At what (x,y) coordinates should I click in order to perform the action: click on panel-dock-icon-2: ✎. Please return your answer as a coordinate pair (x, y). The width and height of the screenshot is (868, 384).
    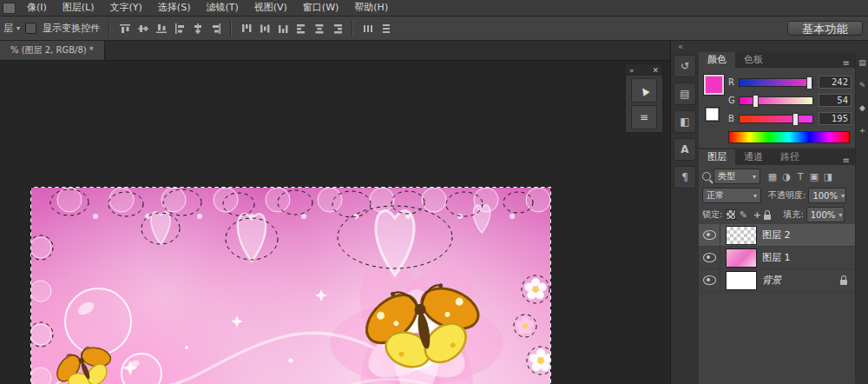
    Looking at the image, I should click on (863, 85).